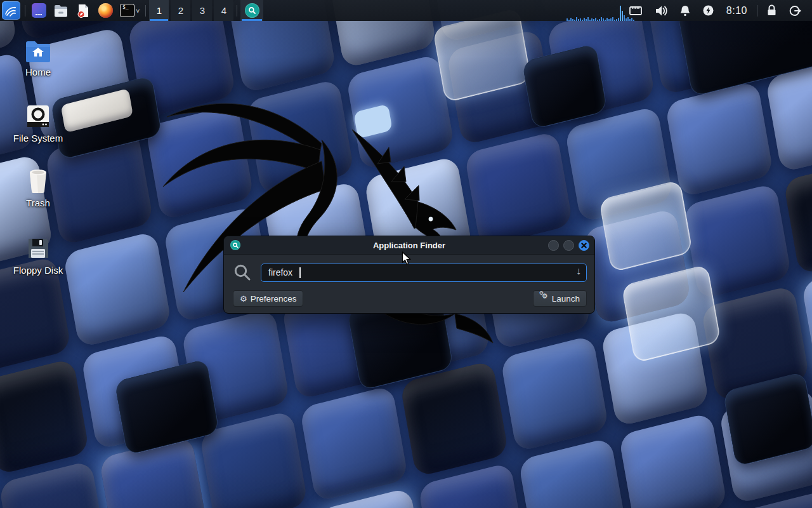 This screenshot has height=508, width=812. I want to click on firefox-launcher, so click(105, 11).